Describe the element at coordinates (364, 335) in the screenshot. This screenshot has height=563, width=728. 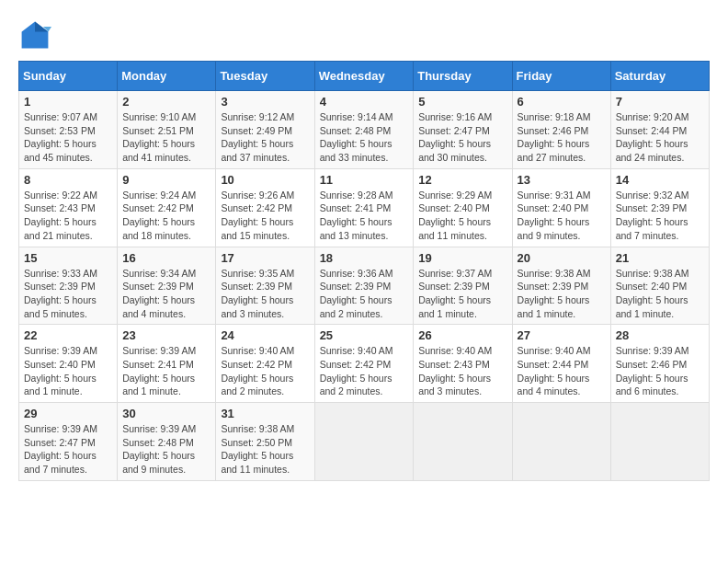
I see `day-number: 25` at that location.